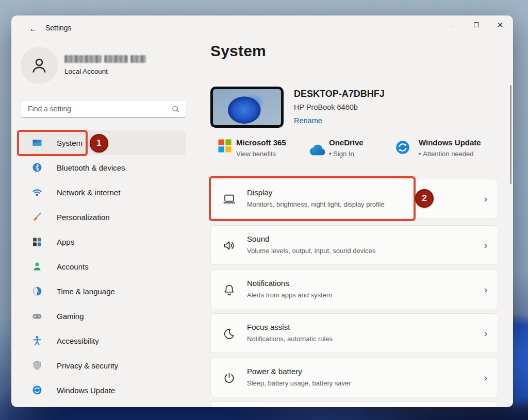 Image resolution: width=528 pixels, height=420 pixels. I want to click on sidebar-item-label: Personalization, so click(84, 217).